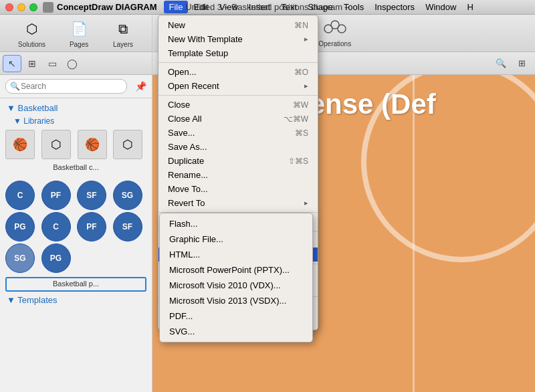  I want to click on minimize-button, so click(21, 7).